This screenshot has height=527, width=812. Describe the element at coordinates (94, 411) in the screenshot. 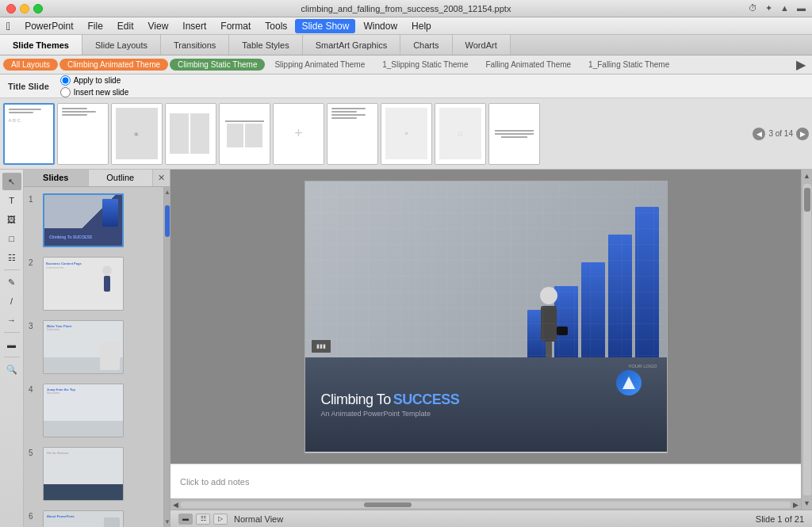

I see `slide-item-4: 4 Jump from the Top Sub content` at that location.